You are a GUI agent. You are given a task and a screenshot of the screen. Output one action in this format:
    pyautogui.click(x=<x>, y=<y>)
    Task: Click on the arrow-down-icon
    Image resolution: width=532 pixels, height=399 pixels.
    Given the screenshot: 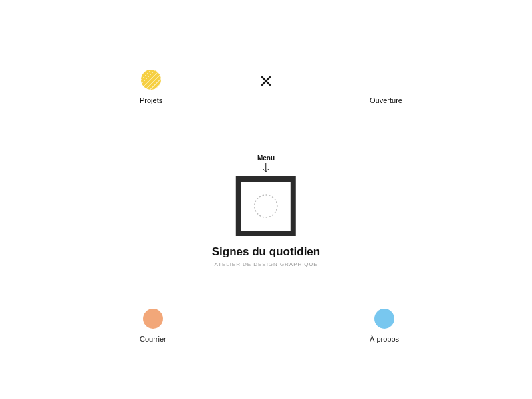 What is the action you would take?
    pyautogui.click(x=266, y=168)
    